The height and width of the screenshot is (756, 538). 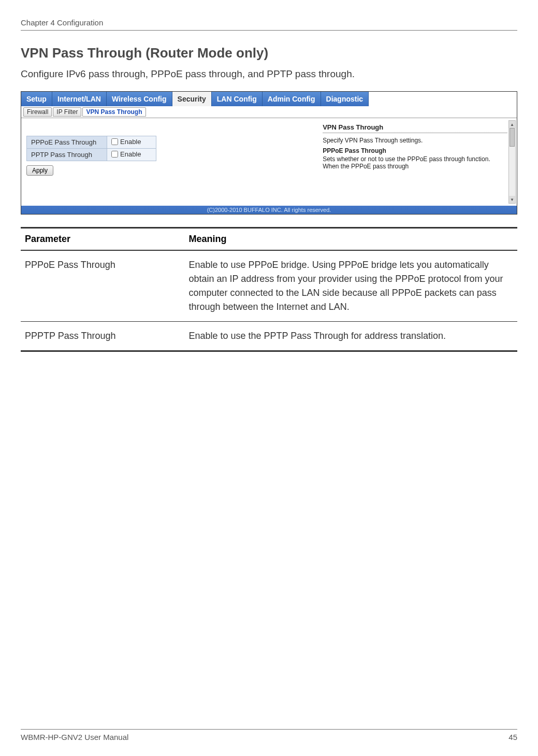 I want to click on manual-name: WBMR-HP-GNV2 User Manual, so click(x=75, y=737).